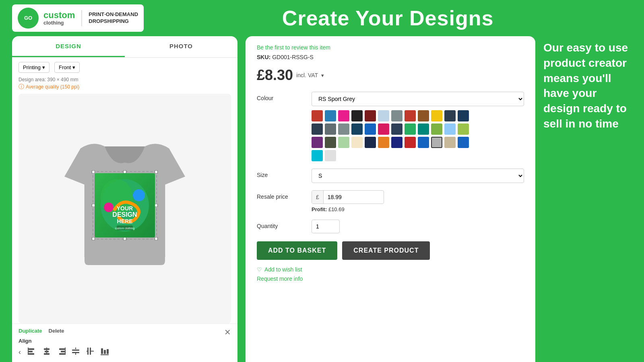 The image size is (644, 362). Describe the element at coordinates (67, 68) in the screenshot. I see `front-dropdown: Front ▾` at that location.